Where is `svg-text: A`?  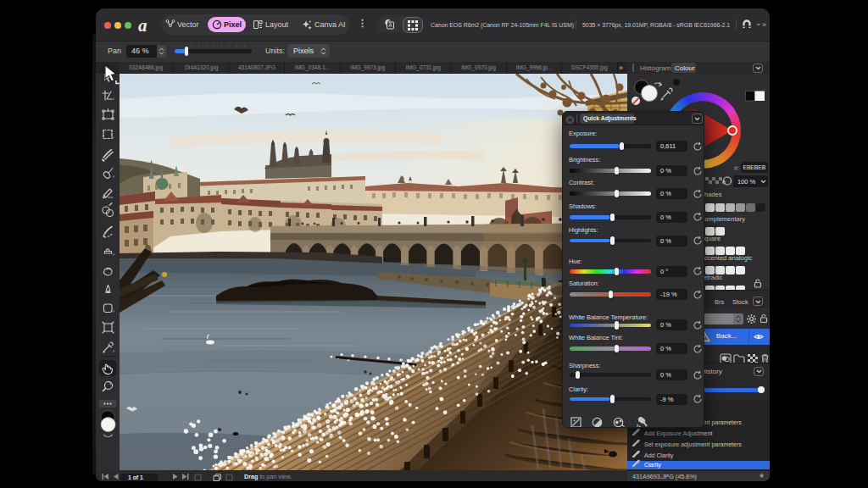
svg-text: A is located at coordinates (390, 25).